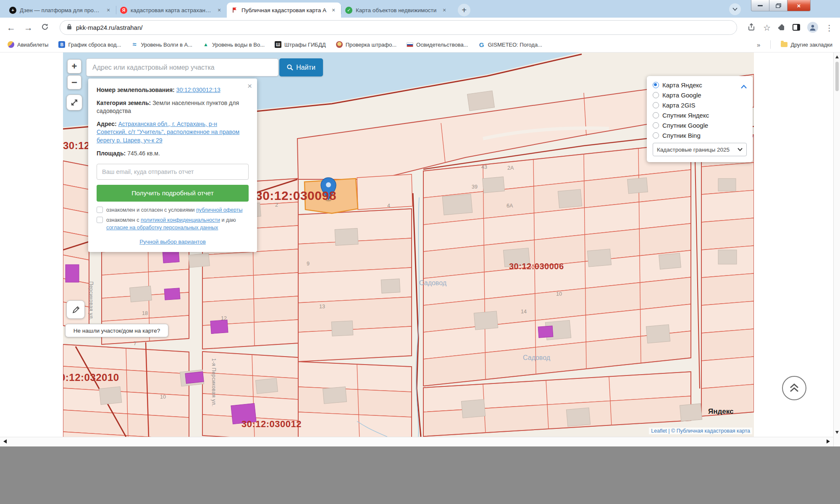 The image size is (840, 504). Describe the element at coordinates (813, 27) in the screenshot. I see `profile-avatar` at that location.